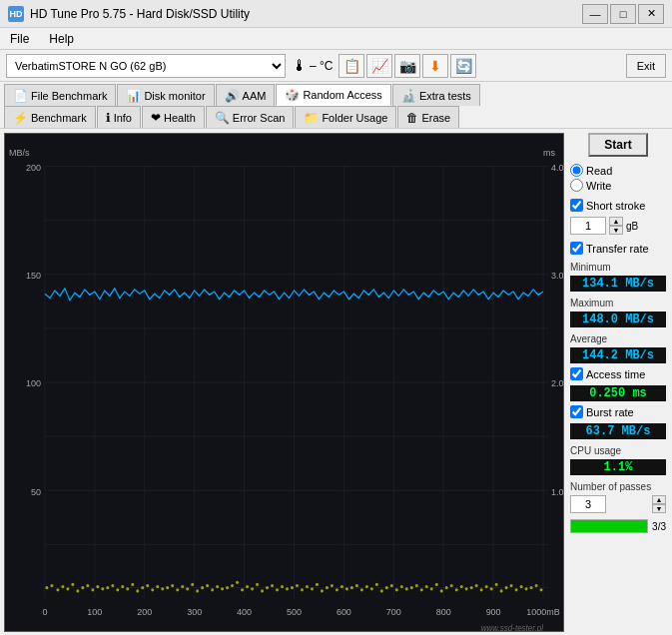  I want to click on menu-file: File, so click(20, 39).